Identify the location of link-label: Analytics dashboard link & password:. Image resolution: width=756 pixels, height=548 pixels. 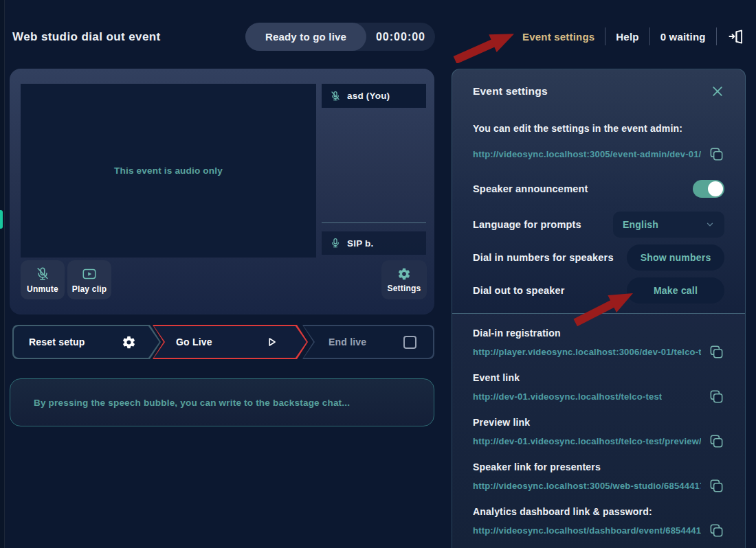
(599, 512).